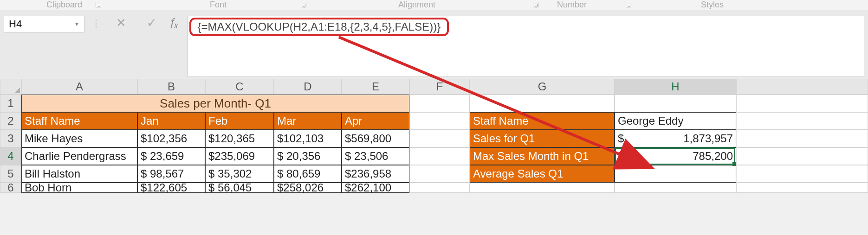 The height and width of the screenshot is (235, 868). What do you see at coordinates (171, 174) in the screenshot?
I see `cell-B5: $ 98,567` at bounding box center [171, 174].